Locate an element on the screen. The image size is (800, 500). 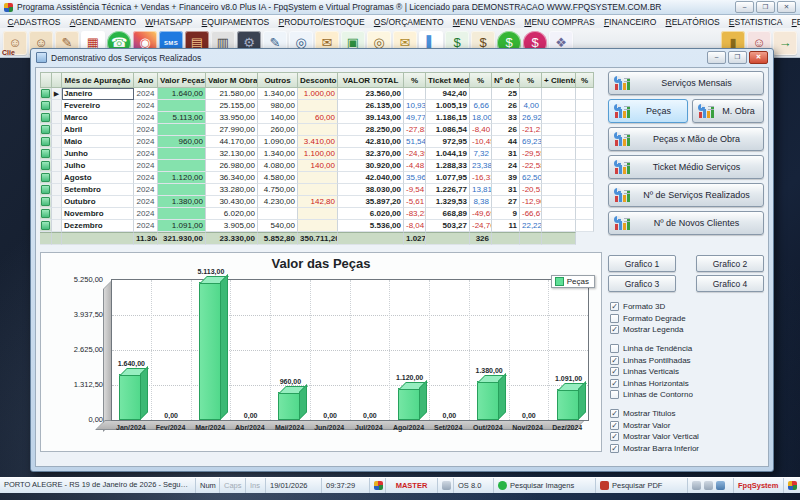
minimize-button: – is located at coordinates (744, 7).